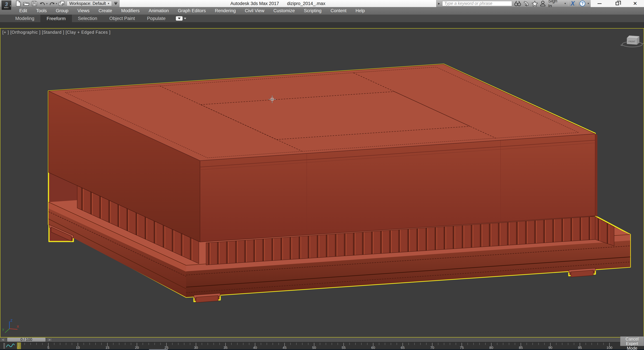  I want to click on ruler-frame-label: 80, so click(491, 348).